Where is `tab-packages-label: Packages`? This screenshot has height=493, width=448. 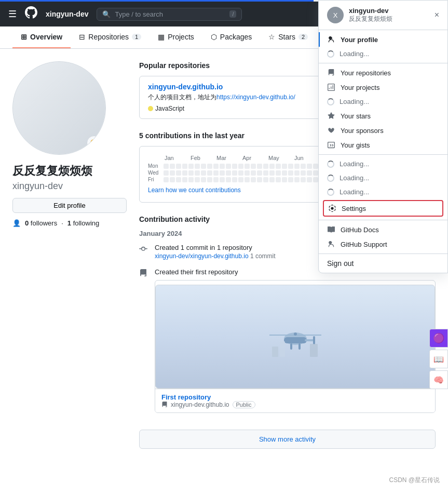
tab-packages-label: Packages is located at coordinates (236, 37).